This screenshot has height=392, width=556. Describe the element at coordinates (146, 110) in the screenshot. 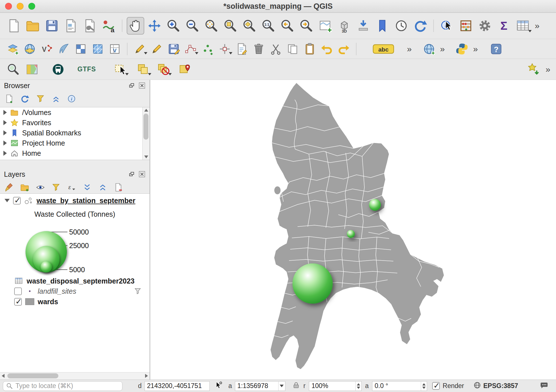

I see `scroll-up-arrow-icon` at that location.